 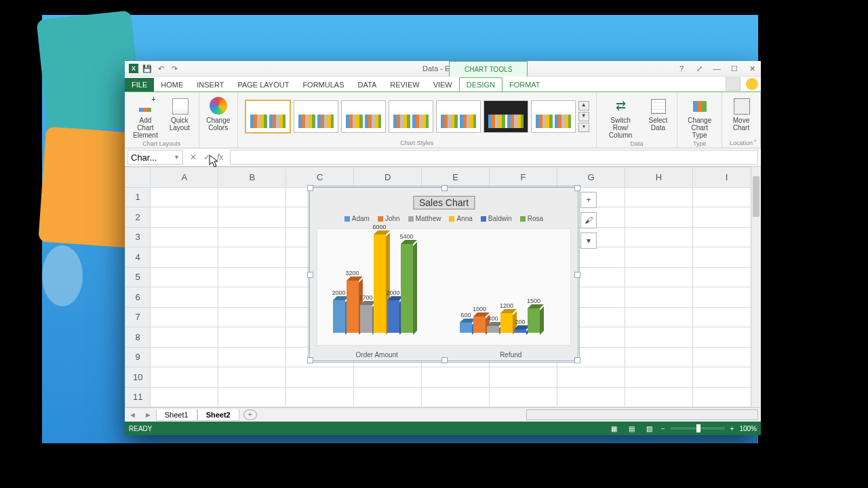 What do you see at coordinates (717, 68) in the screenshot?
I see `minimize-icon: —` at bounding box center [717, 68].